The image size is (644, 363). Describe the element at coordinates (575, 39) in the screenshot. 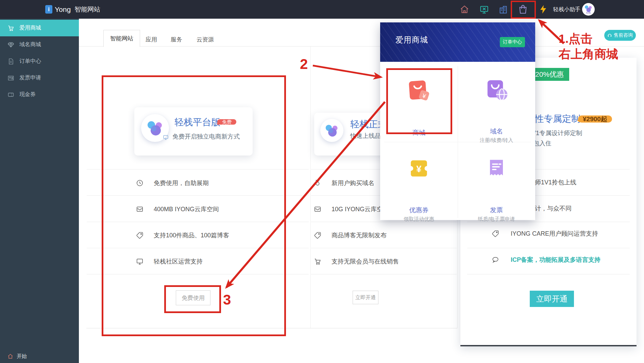

I see `annotation-step1-line1: 1.点击` at that location.